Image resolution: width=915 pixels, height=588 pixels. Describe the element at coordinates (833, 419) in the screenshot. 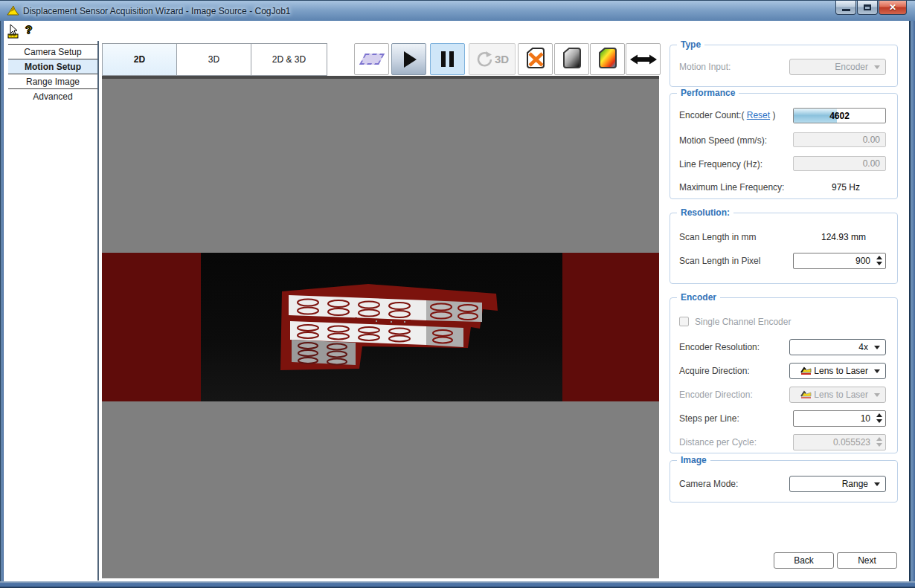

I see `steps-per-line-input` at that location.